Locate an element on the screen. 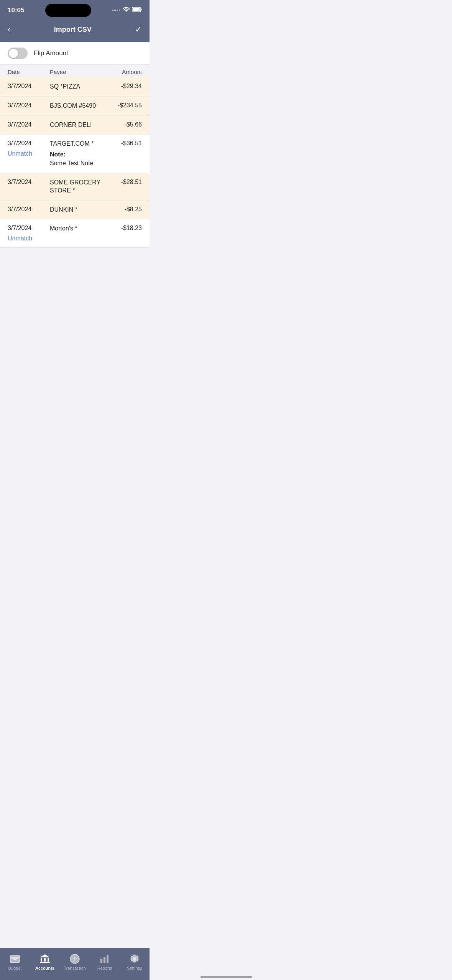 This screenshot has width=452, height=980. tx-amount: -$36.51 is located at coordinates (123, 143).